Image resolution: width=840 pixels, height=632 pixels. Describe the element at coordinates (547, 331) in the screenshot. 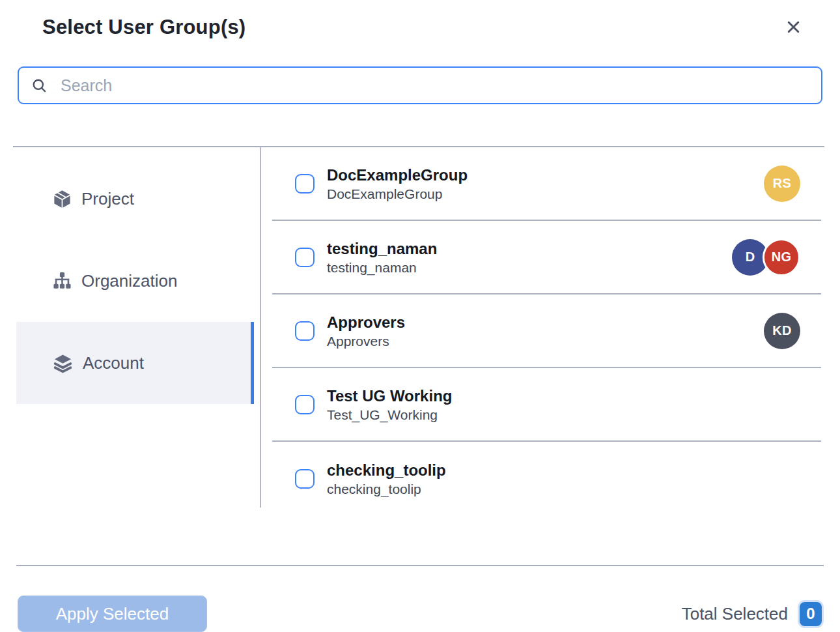

I see `group-row: ApproversApproversKD` at that location.